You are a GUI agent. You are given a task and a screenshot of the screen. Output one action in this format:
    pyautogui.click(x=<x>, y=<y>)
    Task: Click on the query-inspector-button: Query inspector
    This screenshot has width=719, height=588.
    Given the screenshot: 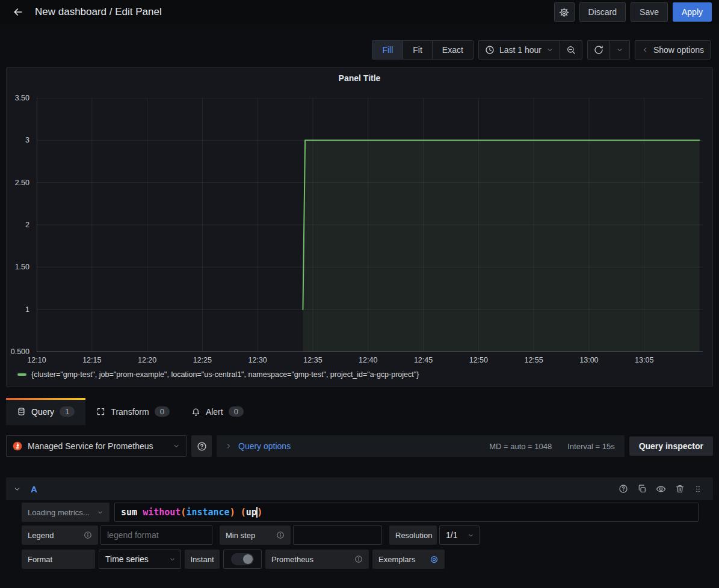 What is the action you would take?
    pyautogui.click(x=671, y=446)
    